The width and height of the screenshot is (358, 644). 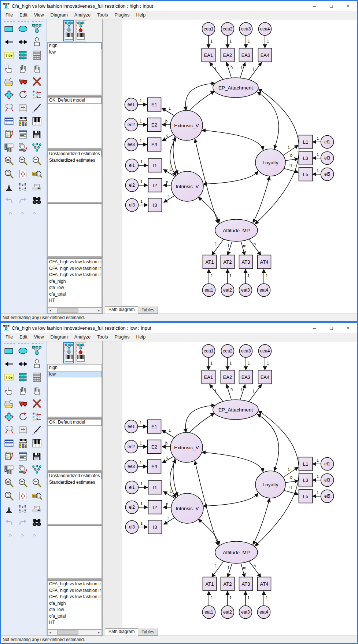 I want to click on menu-file: File, so click(x=9, y=337).